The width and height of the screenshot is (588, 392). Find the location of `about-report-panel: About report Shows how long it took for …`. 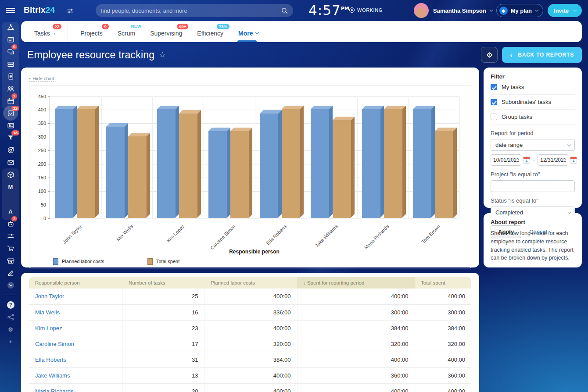

about-report-panel: About report Shows how long it took for … is located at coordinates (533, 240).